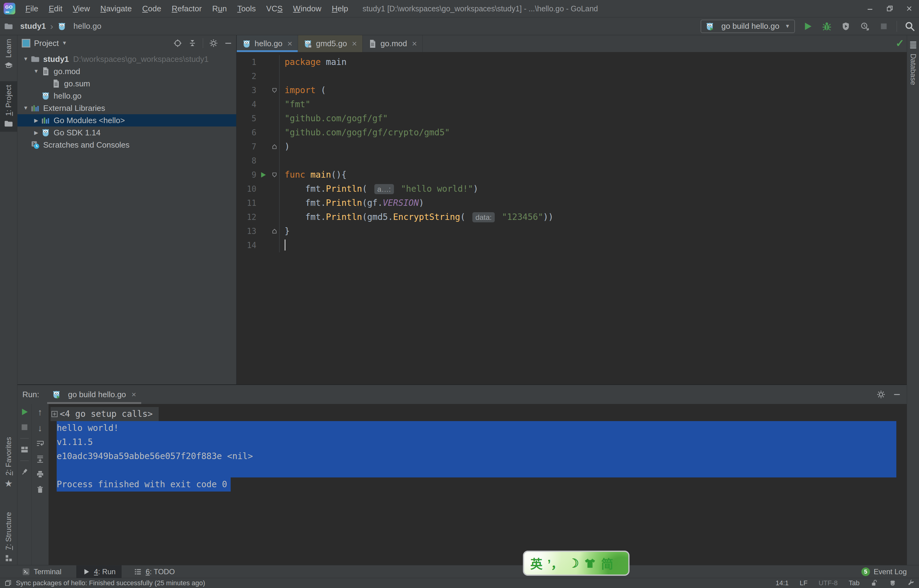 The height and width of the screenshot is (588, 919). Describe the element at coordinates (865, 26) in the screenshot. I see `profiler-button` at that location.